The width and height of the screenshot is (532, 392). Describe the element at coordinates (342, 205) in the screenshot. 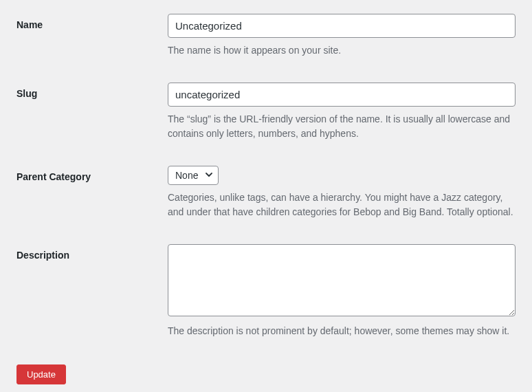

I see `parent-description: Categories, unlike tags, can have a hier…` at that location.